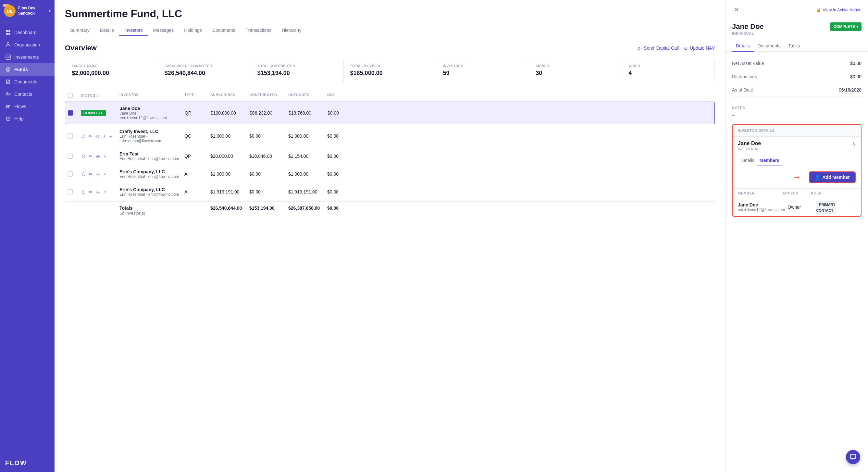 The height and width of the screenshot is (472, 868). What do you see at coordinates (195, 174) in the screenshot?
I see `row-type: AI` at bounding box center [195, 174].